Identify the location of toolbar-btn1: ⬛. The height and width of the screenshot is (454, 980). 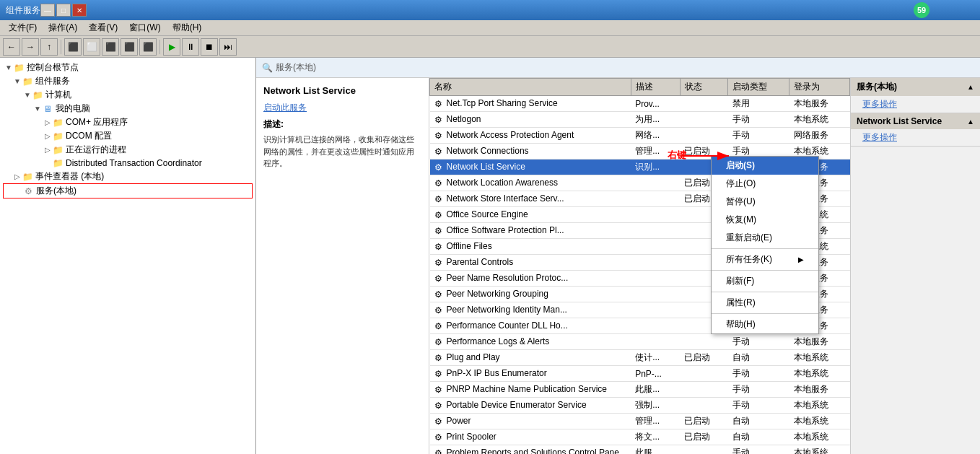
(73, 47).